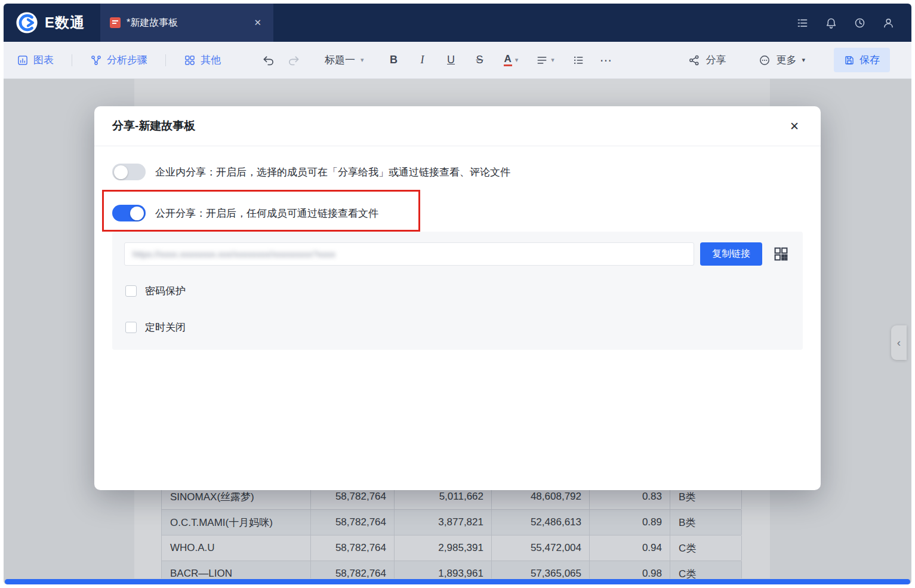 This screenshot has width=915, height=588. Describe the element at coordinates (793, 60) in the screenshot. I see `toolbar-right: 分享 更多 ▾` at that location.